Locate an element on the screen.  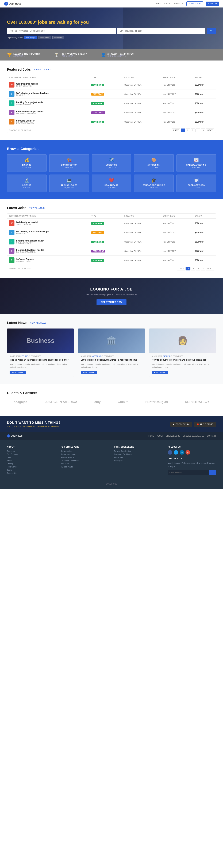
footer-nav-link-contact: CONTACT is located at coordinates (212, 436).